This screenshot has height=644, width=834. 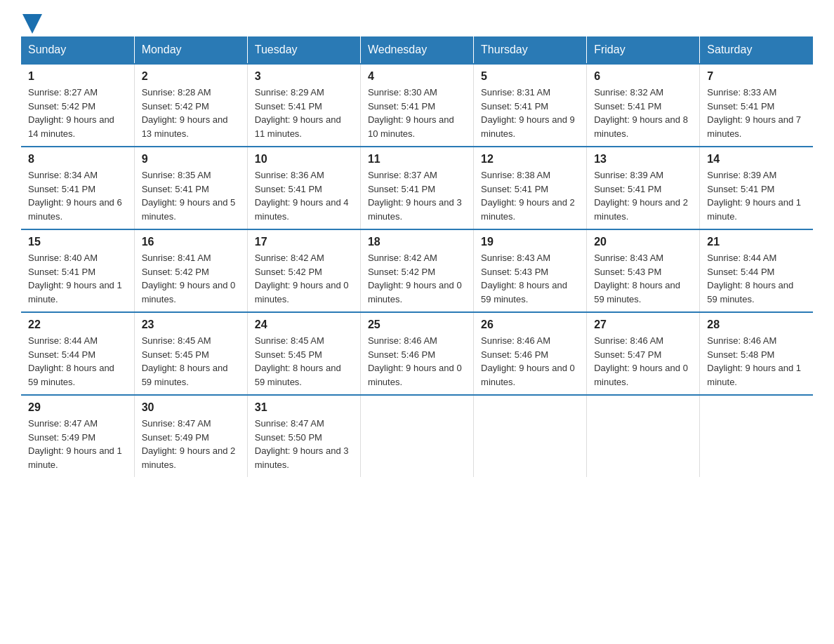 What do you see at coordinates (417, 76) in the screenshot?
I see `day-number: 4` at bounding box center [417, 76].